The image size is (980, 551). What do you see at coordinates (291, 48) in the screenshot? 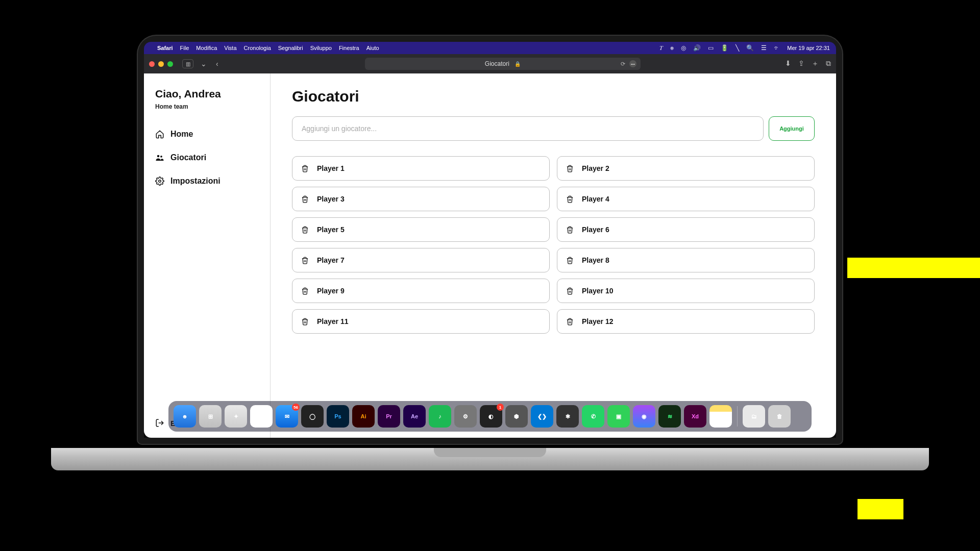
I see `menubar-item: Segnalibri` at bounding box center [291, 48].